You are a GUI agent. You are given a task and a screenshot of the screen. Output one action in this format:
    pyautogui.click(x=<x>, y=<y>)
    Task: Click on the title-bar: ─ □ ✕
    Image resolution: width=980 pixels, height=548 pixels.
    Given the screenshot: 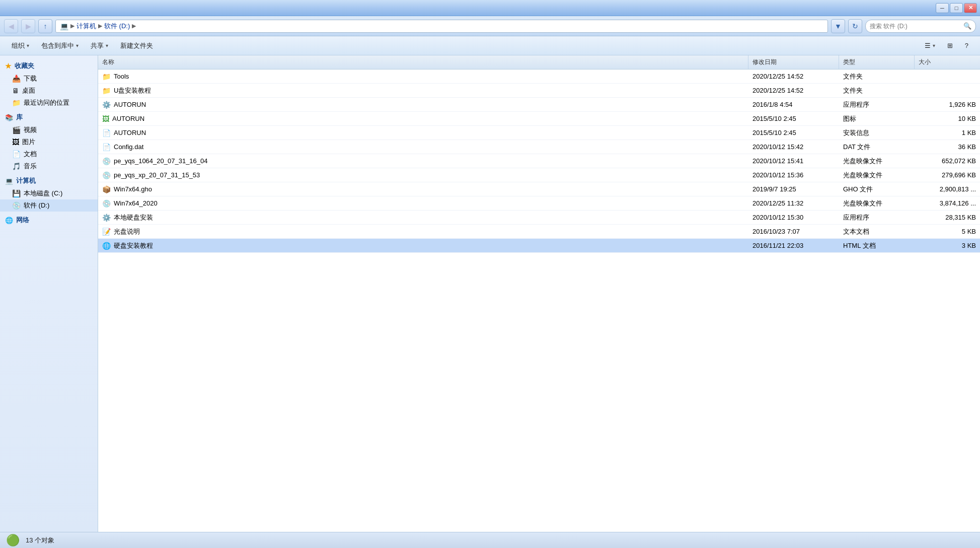 What is the action you would take?
    pyautogui.click(x=490, y=8)
    